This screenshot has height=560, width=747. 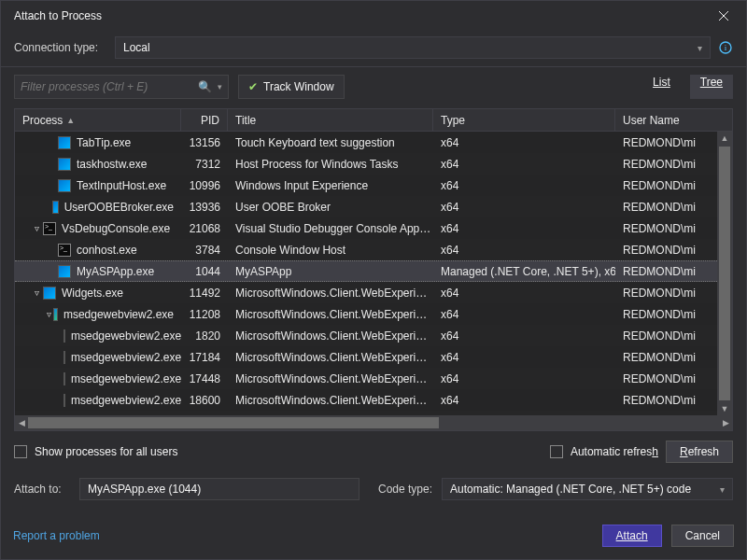 I want to click on connection-type-value: Local, so click(x=136, y=48).